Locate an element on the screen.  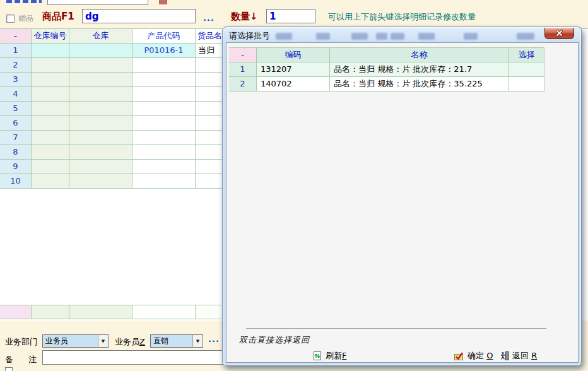
double-click-hint: 双击直接选择返回 is located at coordinates (274, 340).